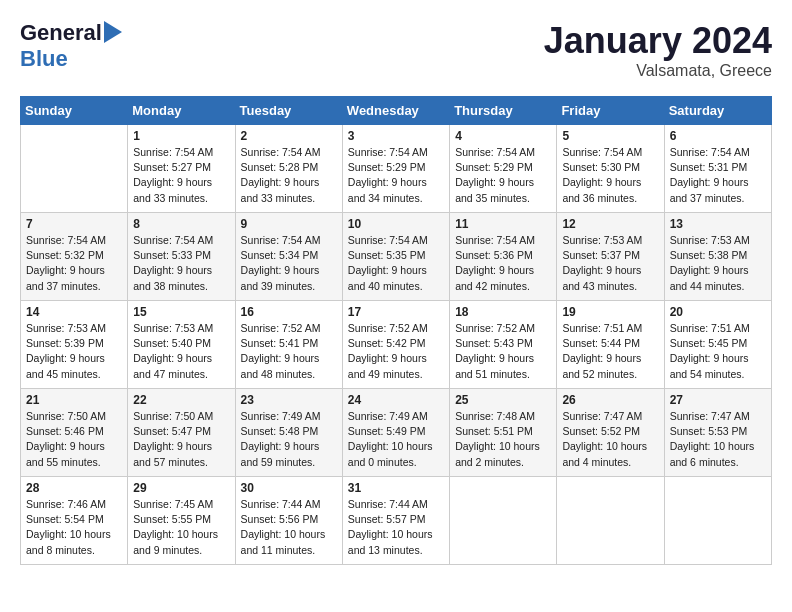 This screenshot has height=612, width=792. What do you see at coordinates (288, 257) in the screenshot?
I see `day-cell: 9Sunrise: 7:54 AMSunset: 5:34 PMDaylight…` at bounding box center [288, 257].